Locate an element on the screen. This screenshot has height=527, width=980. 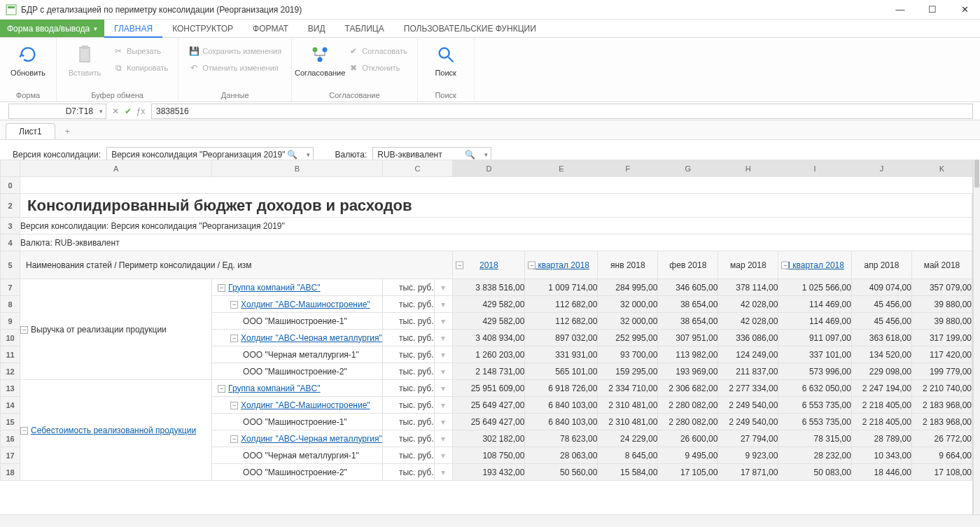
currency-label: Валюта: is located at coordinates (351, 155).